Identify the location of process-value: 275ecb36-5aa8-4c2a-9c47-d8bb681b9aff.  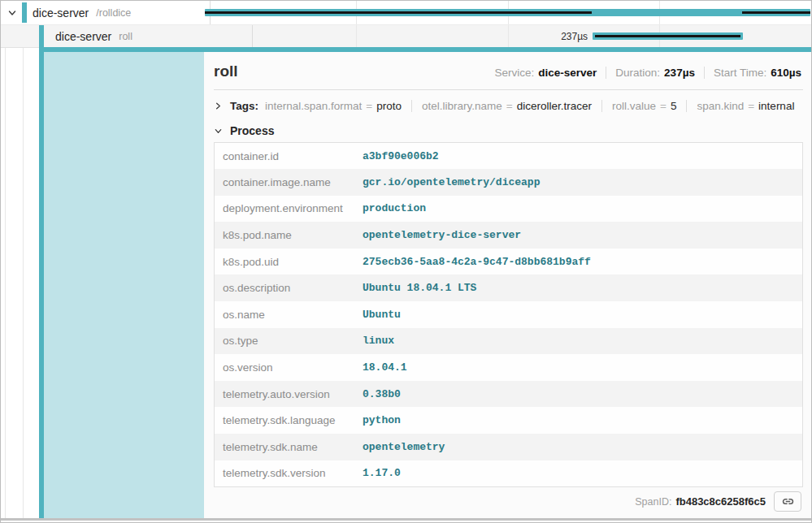
(582, 262).